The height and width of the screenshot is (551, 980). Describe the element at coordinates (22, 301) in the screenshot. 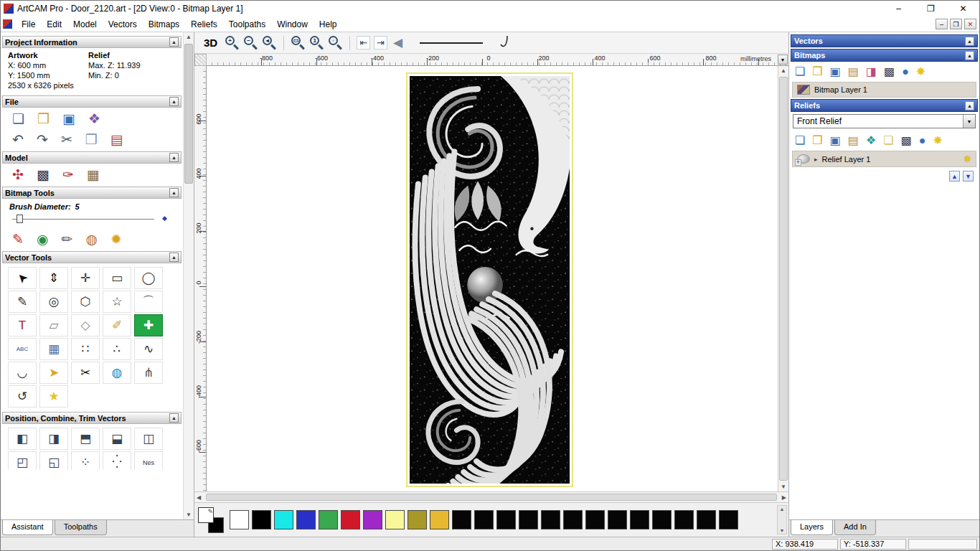

I see `create-polyline-tool: ✎` at that location.